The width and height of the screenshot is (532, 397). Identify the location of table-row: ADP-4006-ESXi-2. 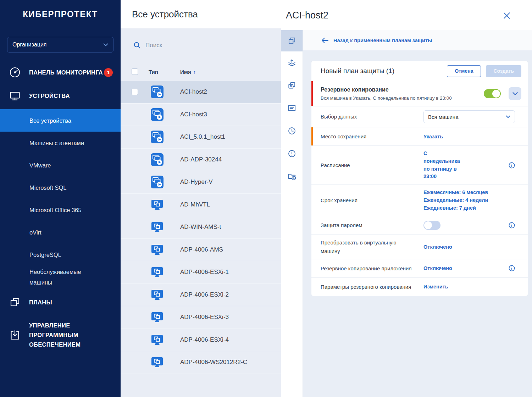
(201, 295).